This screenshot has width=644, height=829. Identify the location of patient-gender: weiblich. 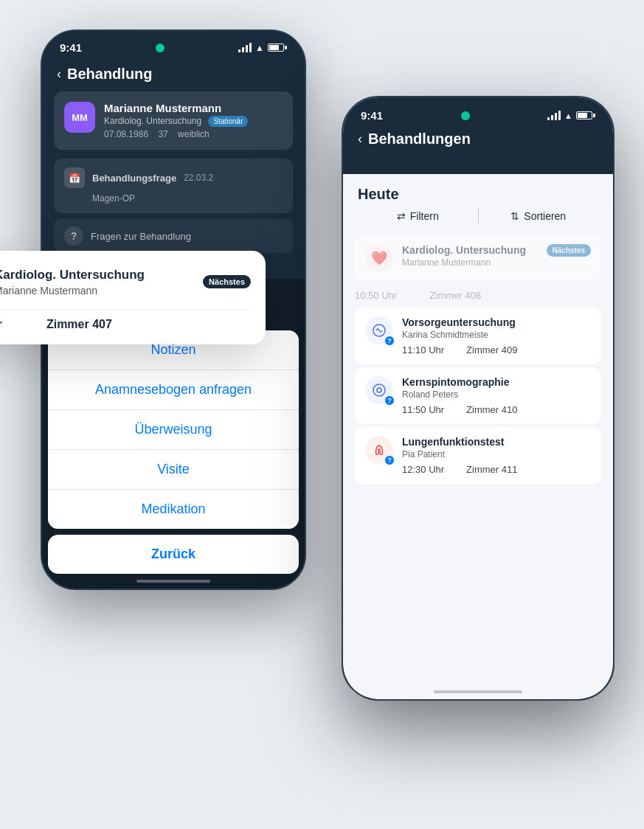
(193, 134).